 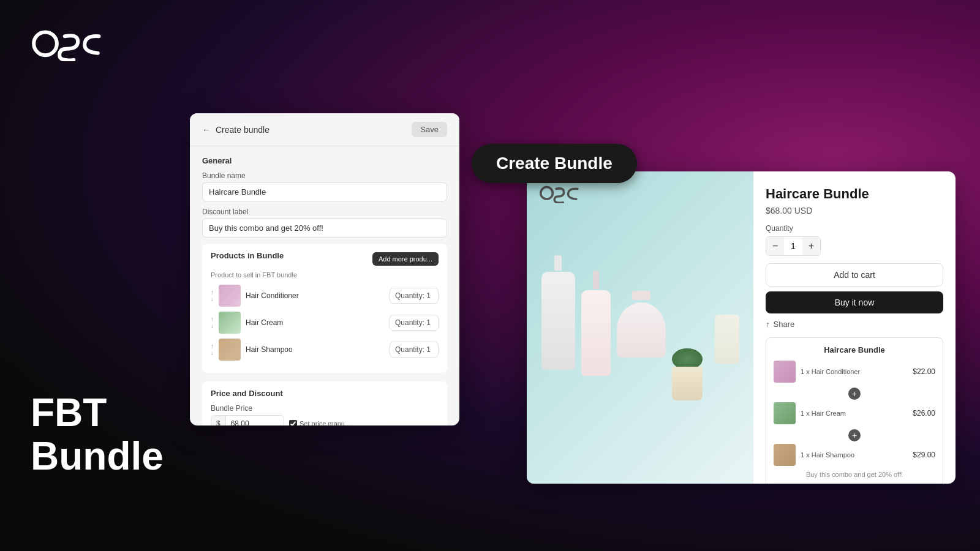 I want to click on price-section: Price and Discount Bundle Price $ 68.00 …, so click(x=325, y=403).